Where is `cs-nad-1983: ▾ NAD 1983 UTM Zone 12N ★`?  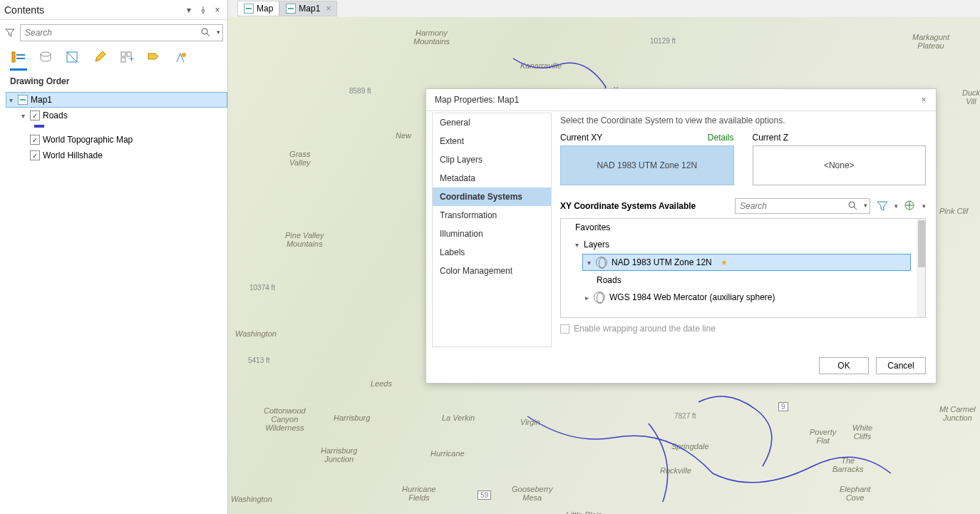 cs-nad-1983: ▾ NAD 1983 UTM Zone 12N ★ is located at coordinates (747, 262).